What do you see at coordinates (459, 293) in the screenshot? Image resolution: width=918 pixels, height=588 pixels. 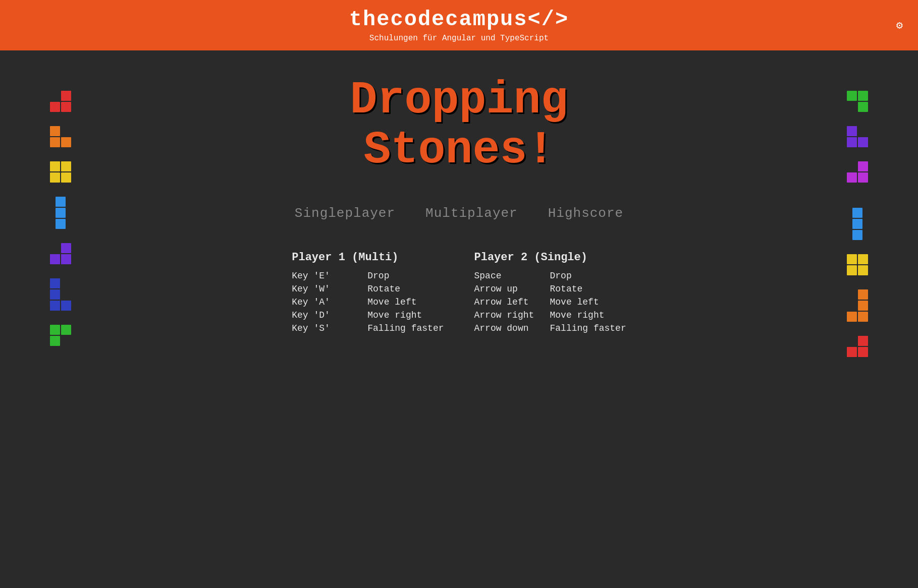 I see `controls-section: Player 1 (Multi) Key 'E' Drop Key 'W' Ro…` at bounding box center [459, 293].